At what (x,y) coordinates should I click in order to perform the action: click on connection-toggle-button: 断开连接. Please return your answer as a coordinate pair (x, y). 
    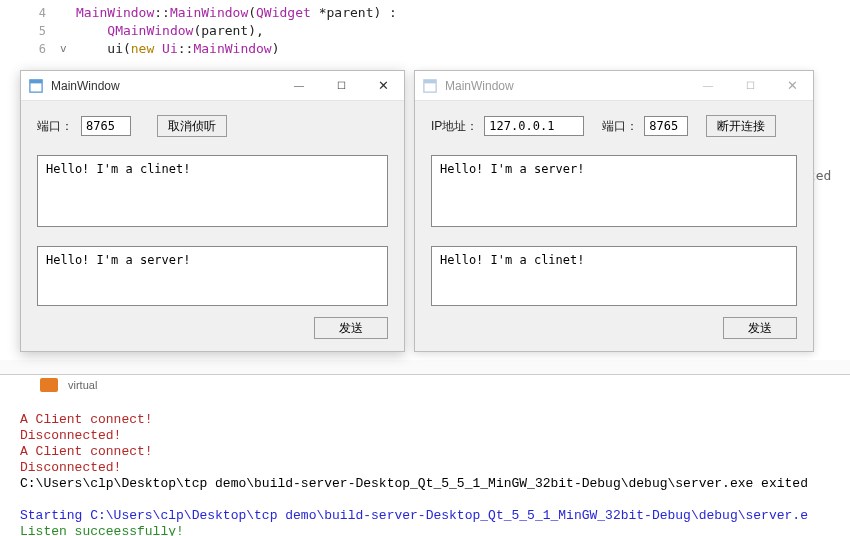
    Looking at the image, I should click on (741, 126).